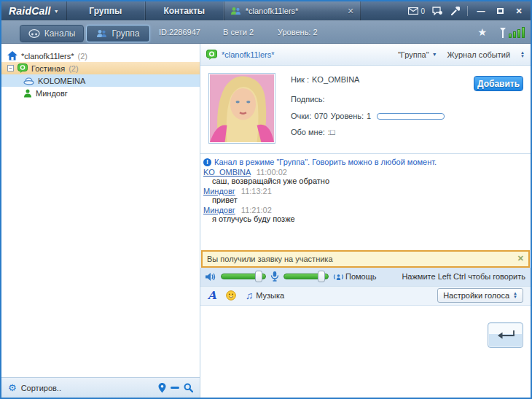 This screenshot has height=399, width=532. Describe the element at coordinates (306, 276) in the screenshot. I see `mic-volume-slider` at that location.